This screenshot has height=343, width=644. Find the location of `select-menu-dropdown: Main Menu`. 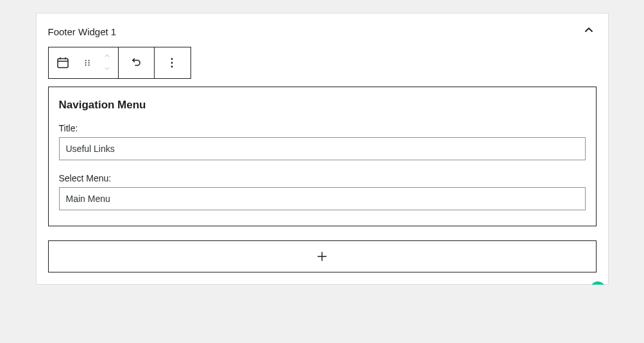

select-menu-dropdown: Main Menu is located at coordinates (322, 199).